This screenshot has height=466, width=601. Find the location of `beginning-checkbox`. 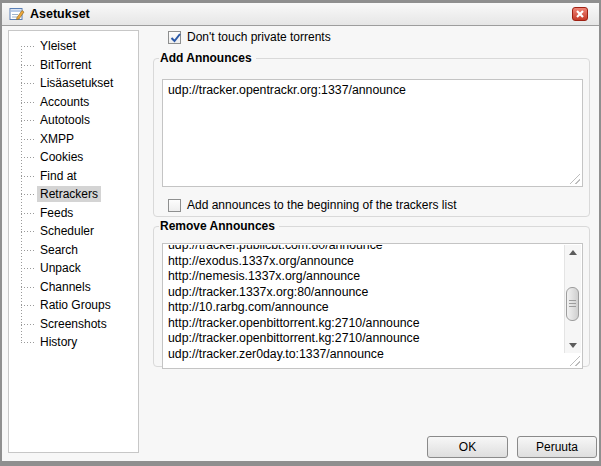

beginning-checkbox is located at coordinates (174, 206).